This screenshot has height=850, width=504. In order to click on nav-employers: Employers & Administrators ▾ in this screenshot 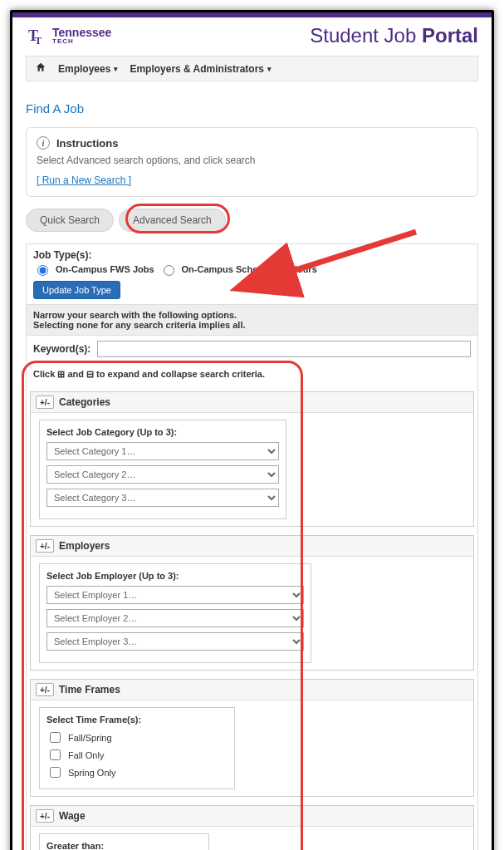, I will do `click(201, 69)`.